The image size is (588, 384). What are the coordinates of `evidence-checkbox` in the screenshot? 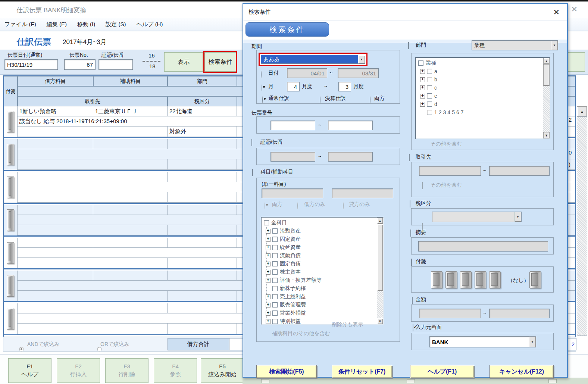 It's located at (252, 143).